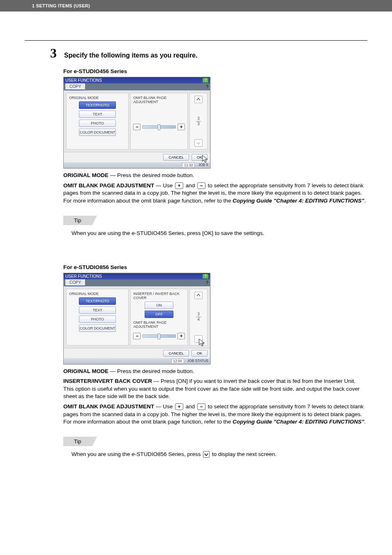  What do you see at coordinates (159, 314) in the screenshot?
I see `off-button: OFF` at bounding box center [159, 314].